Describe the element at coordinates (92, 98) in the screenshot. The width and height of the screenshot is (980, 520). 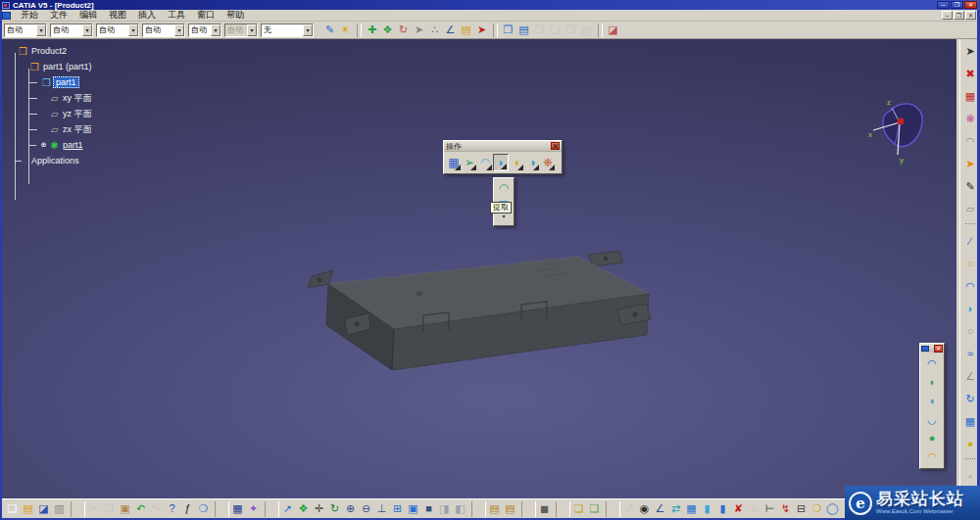
I see `tree-item-xy-plane: ▱ xy 平面` at that location.